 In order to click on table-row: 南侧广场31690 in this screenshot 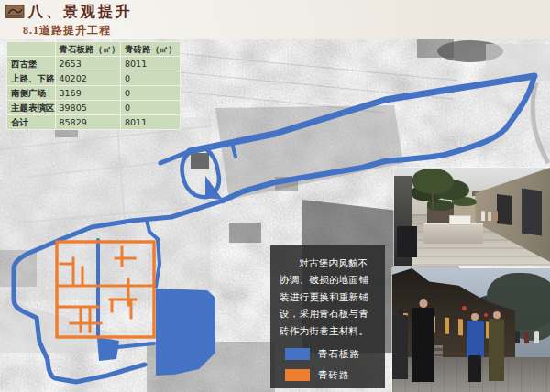, I will do `click(94, 93)`.